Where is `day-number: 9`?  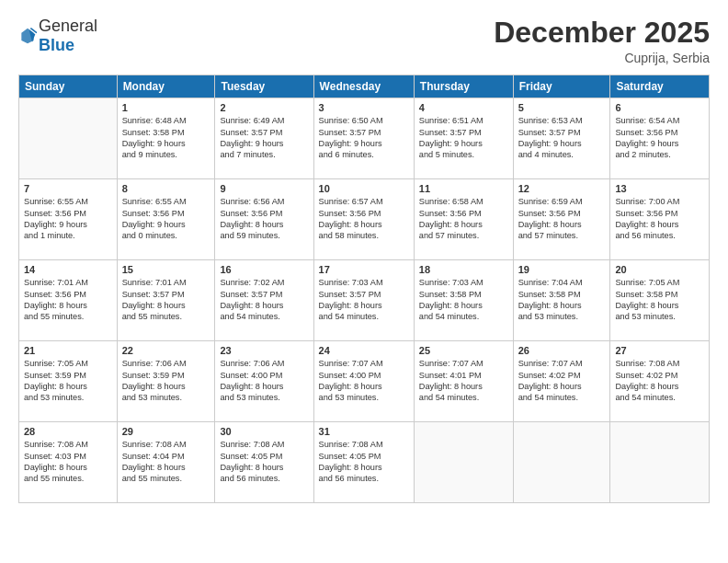 day-number: 9 is located at coordinates (264, 189).